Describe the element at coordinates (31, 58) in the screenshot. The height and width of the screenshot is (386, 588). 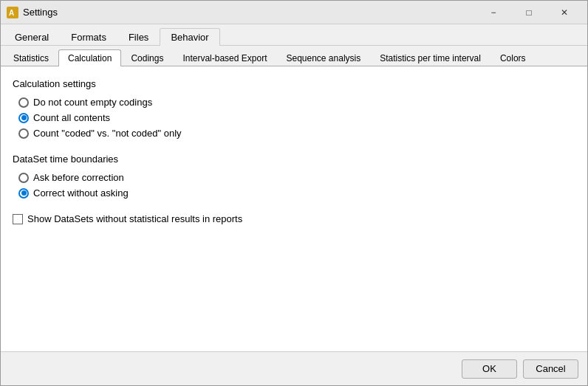
I see `tab-statistics: Statistics` at that location.